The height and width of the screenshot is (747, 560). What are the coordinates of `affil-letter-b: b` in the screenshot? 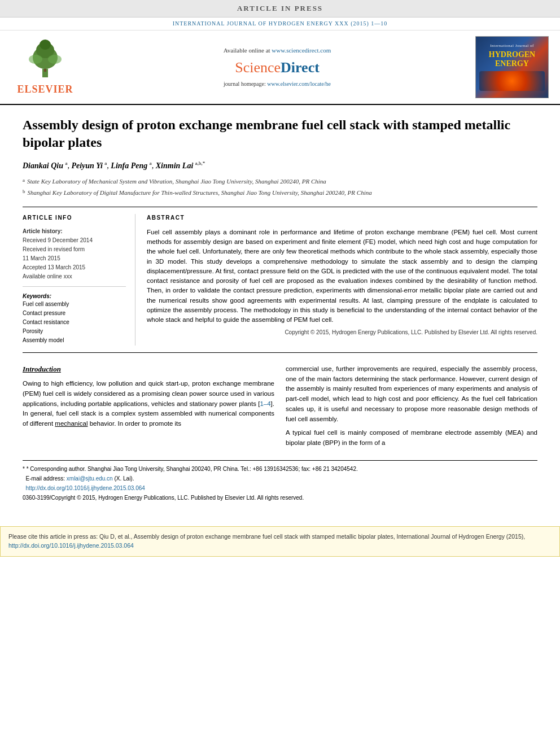 It's located at (24, 193).